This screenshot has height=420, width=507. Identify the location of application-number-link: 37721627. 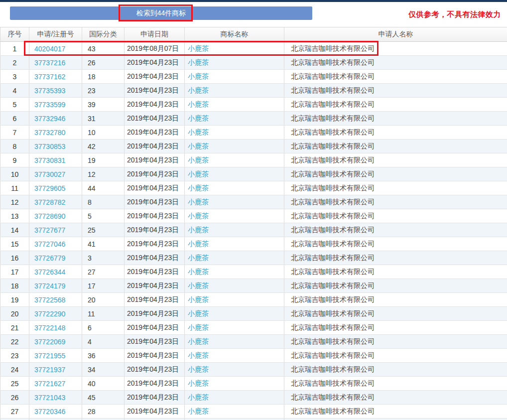
(50, 384).